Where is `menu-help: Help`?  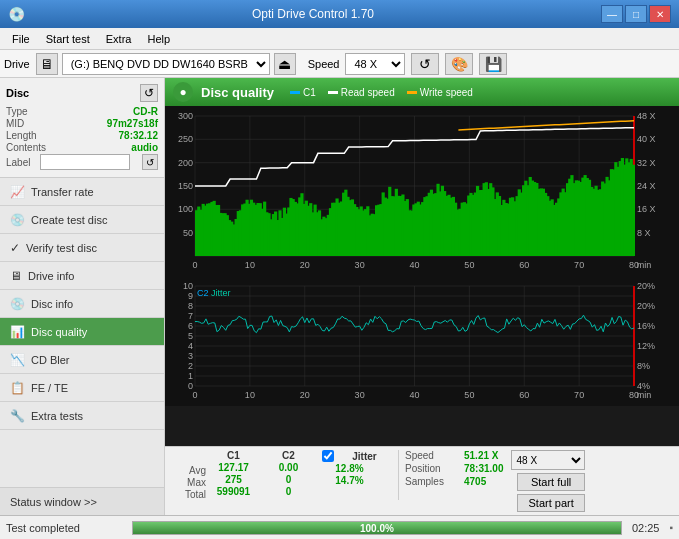 menu-help: Help is located at coordinates (158, 39).